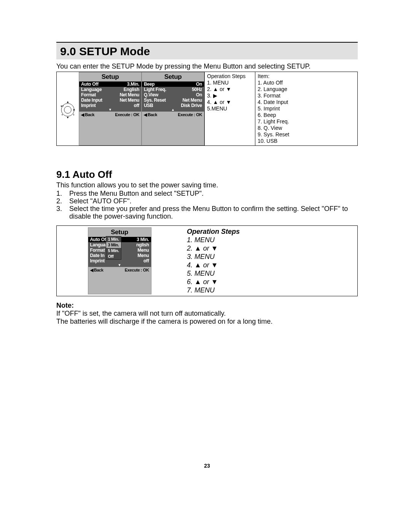 Image resolution: width=411 pixels, height=532 pixels. Describe the element at coordinates (207, 314) in the screenshot. I see `note-text-1: If "OFF" is set, the camera will not tur…` at that location.